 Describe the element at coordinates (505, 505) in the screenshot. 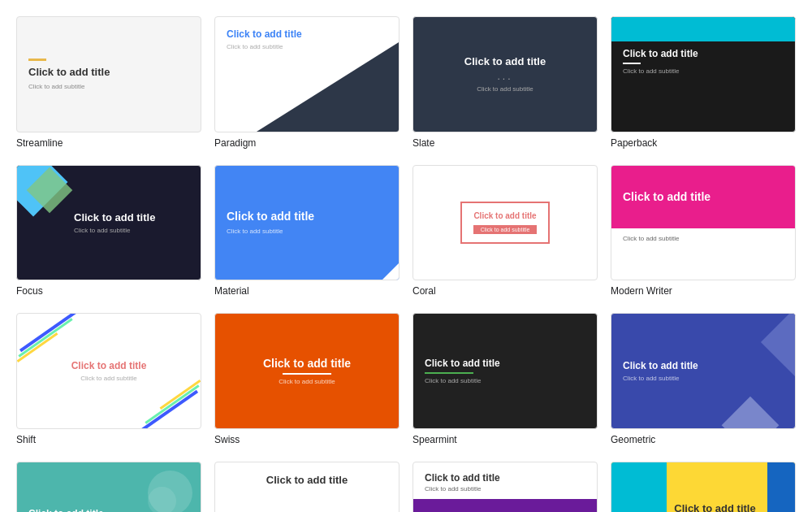

I see `plum-purple-bar` at that location.